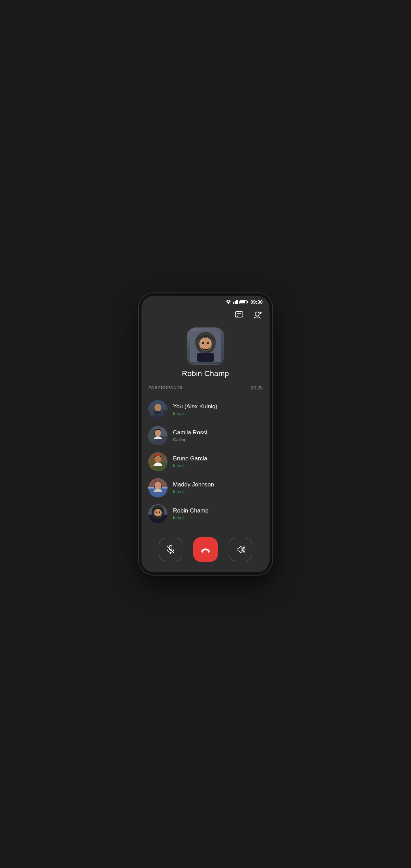 This screenshot has height=868, width=411. Describe the element at coordinates (194, 485) in the screenshot. I see `participant-name: Maddy Johnson` at that location.